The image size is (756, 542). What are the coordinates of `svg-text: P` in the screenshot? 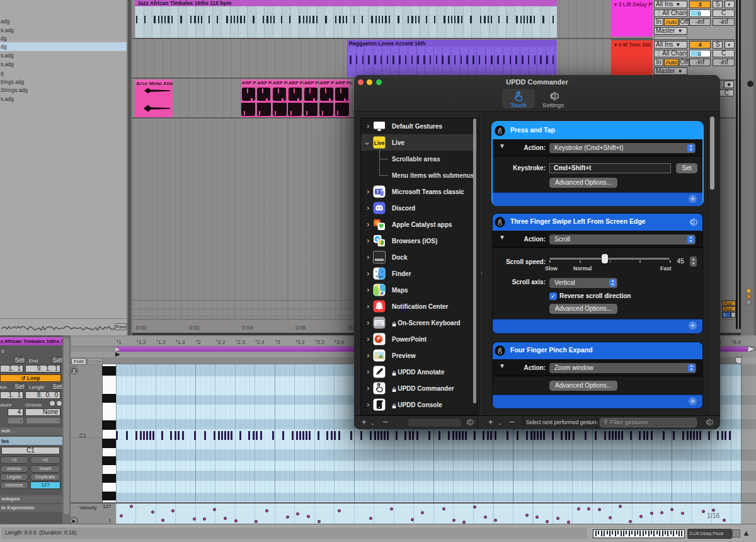 It's located at (379, 339).